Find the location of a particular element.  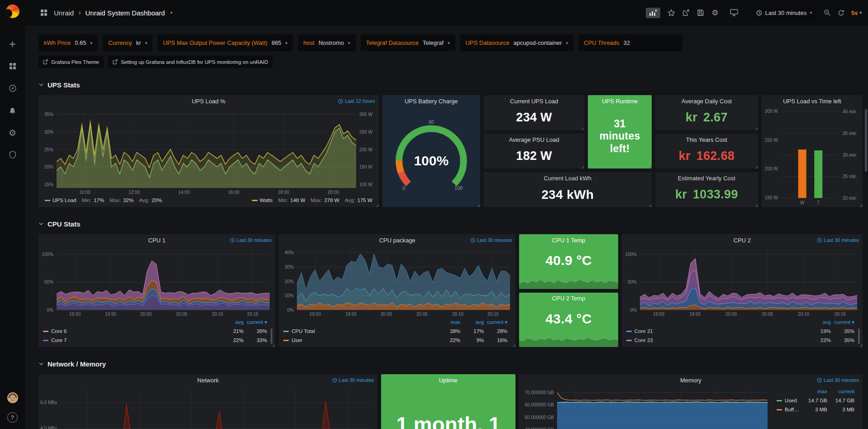

user-avatar is located at coordinates (13, 398).